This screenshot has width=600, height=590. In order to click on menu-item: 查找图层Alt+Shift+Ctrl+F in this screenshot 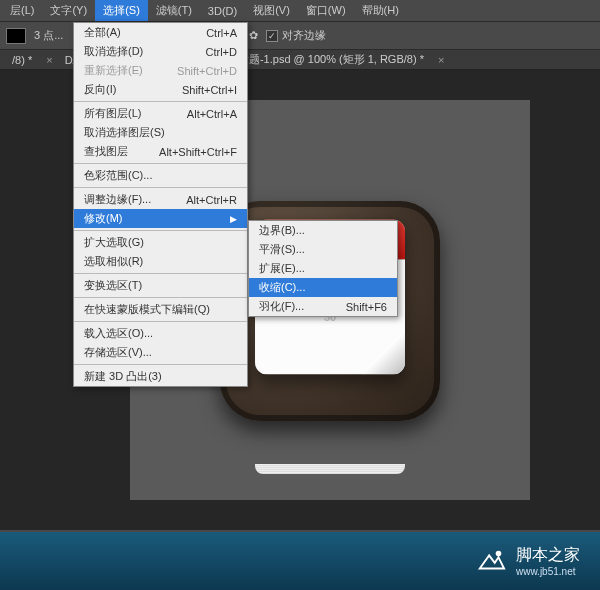, I will do `click(160, 152)`.